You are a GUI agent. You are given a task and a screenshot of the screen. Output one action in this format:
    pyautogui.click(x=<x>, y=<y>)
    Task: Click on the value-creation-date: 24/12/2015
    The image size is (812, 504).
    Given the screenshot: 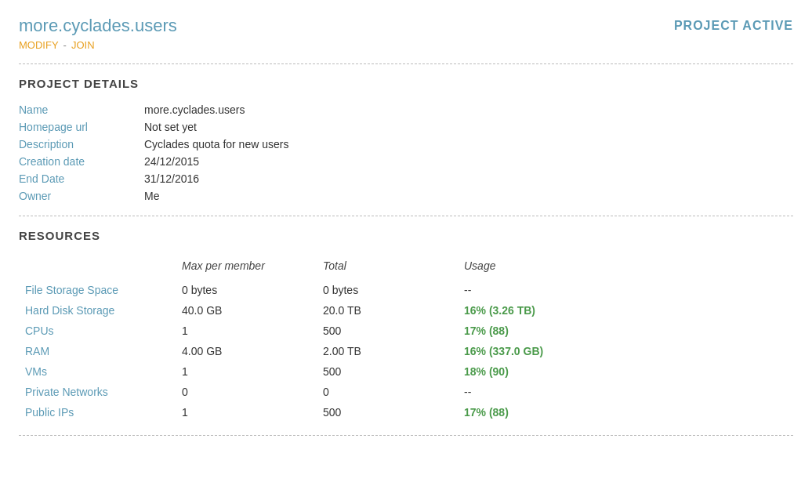 What is the action you would take?
    pyautogui.click(x=469, y=161)
    